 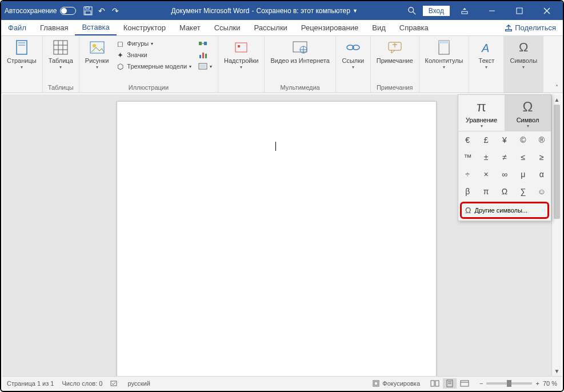 What do you see at coordinates (414, 27) in the screenshot?
I see `tab-help: Справка` at bounding box center [414, 27].